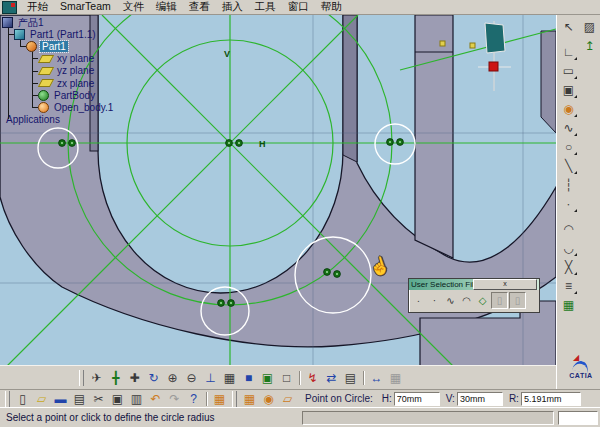 Image resolution: width=600 pixels, height=427 pixels. Describe the element at coordinates (134, 6) in the screenshot. I see `menu-file: 文件` at that location.